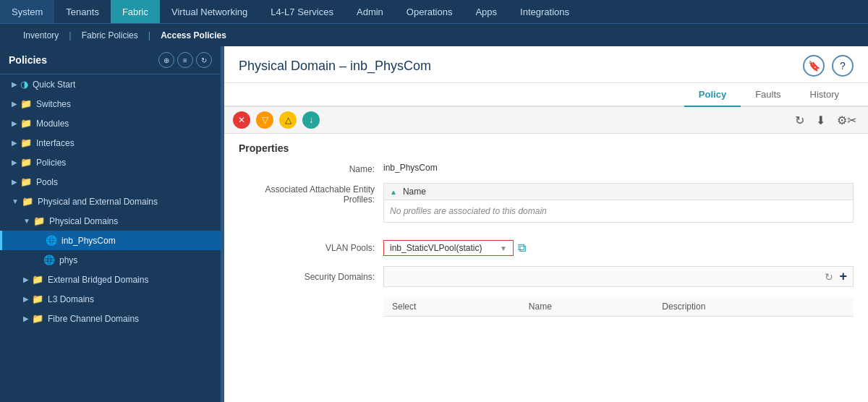  What do you see at coordinates (110, 182) in the screenshot?
I see `sidebar-item-pools: ▶ 📁 Pools` at bounding box center [110, 182].